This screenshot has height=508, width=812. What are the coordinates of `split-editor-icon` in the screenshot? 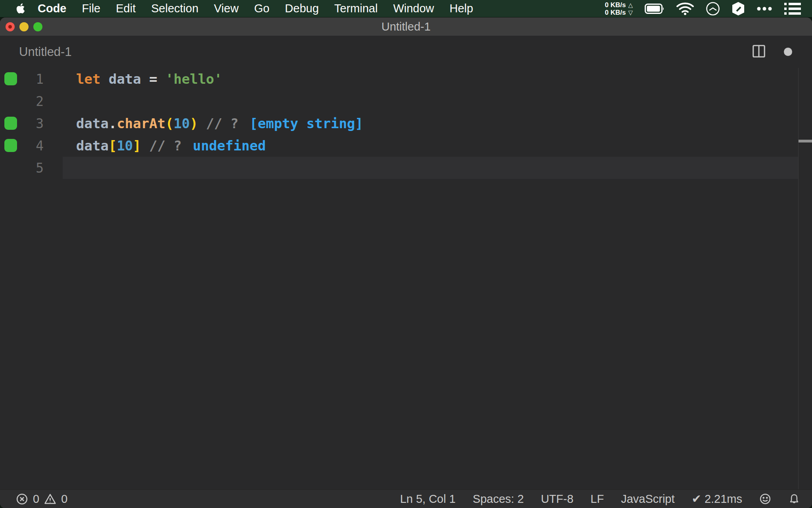 It's located at (759, 52).